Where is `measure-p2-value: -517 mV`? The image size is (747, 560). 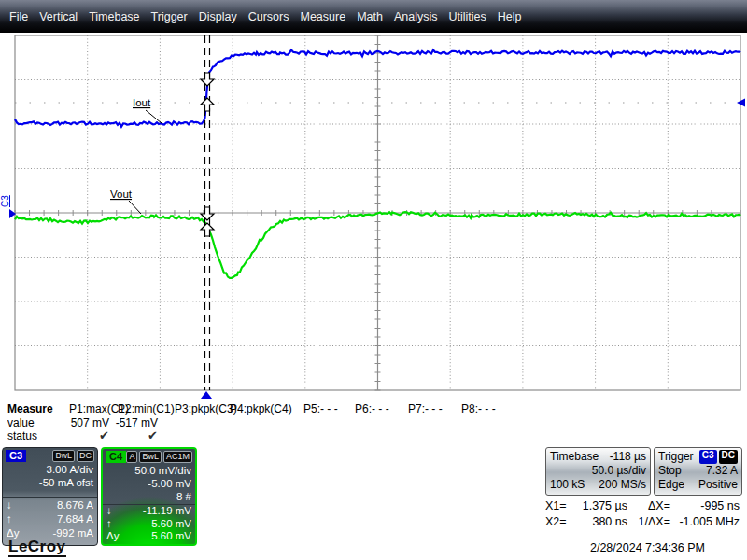 measure-p2-value: -517 mV is located at coordinates (131, 423).